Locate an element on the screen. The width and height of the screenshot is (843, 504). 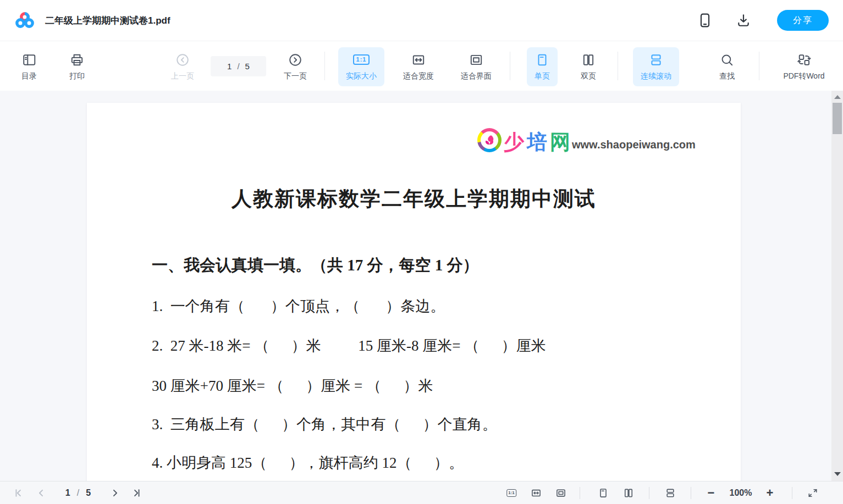
continuous-scroll-icon is located at coordinates (656, 59).